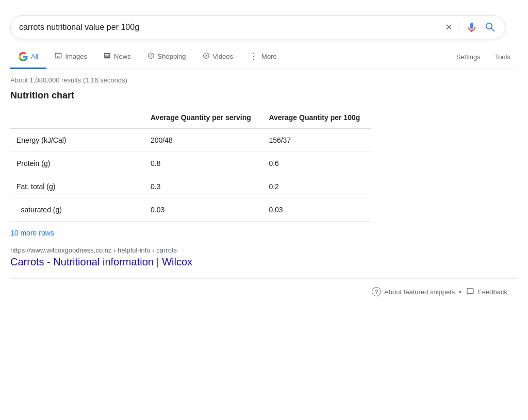 The width and height of the screenshot is (528, 420). What do you see at coordinates (123, 57) in the screenshot?
I see `tab-news-label: News` at bounding box center [123, 57].